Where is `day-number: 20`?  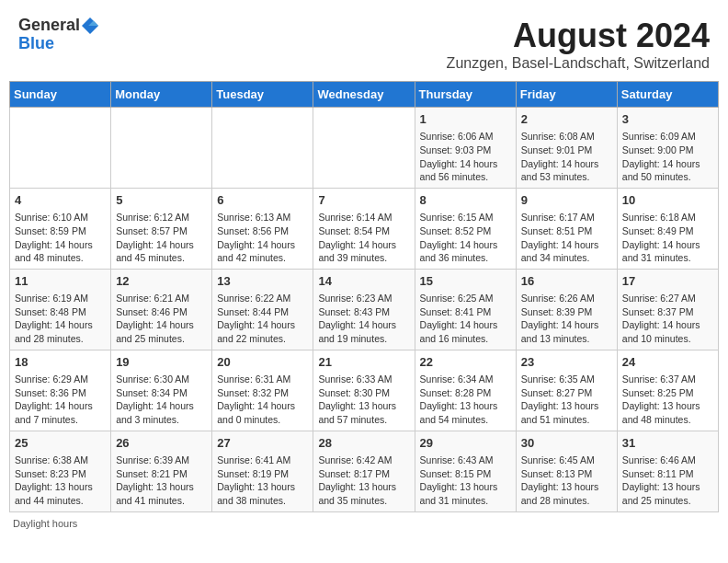
day-number: 20 is located at coordinates (263, 362).